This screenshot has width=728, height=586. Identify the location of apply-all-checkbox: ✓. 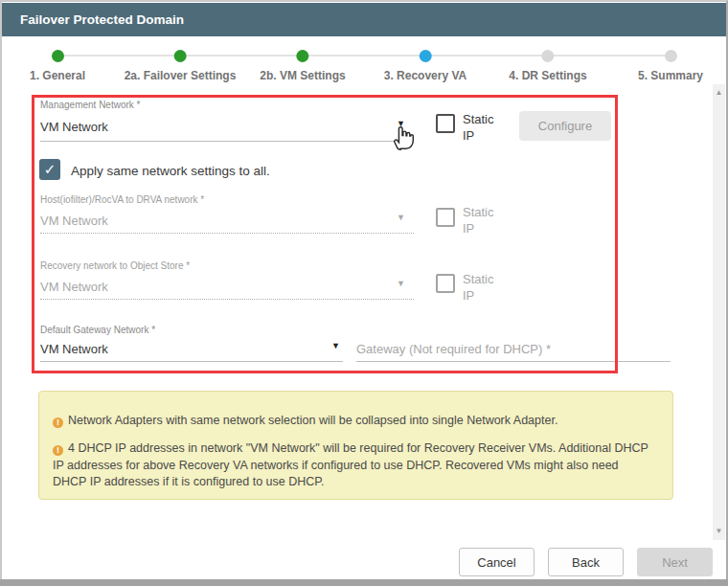
(50, 169).